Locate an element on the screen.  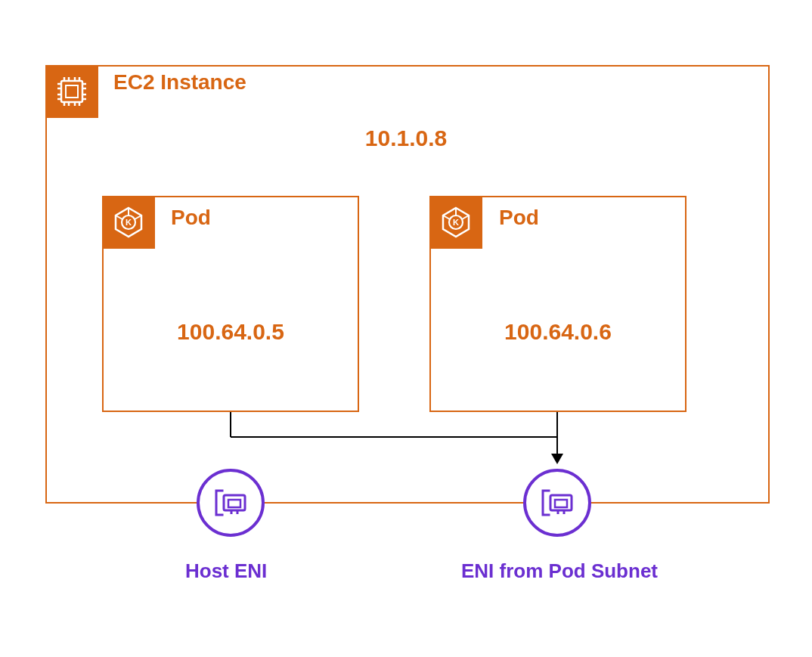
pod-ip-2: 100.64.0.6 is located at coordinates (558, 332).